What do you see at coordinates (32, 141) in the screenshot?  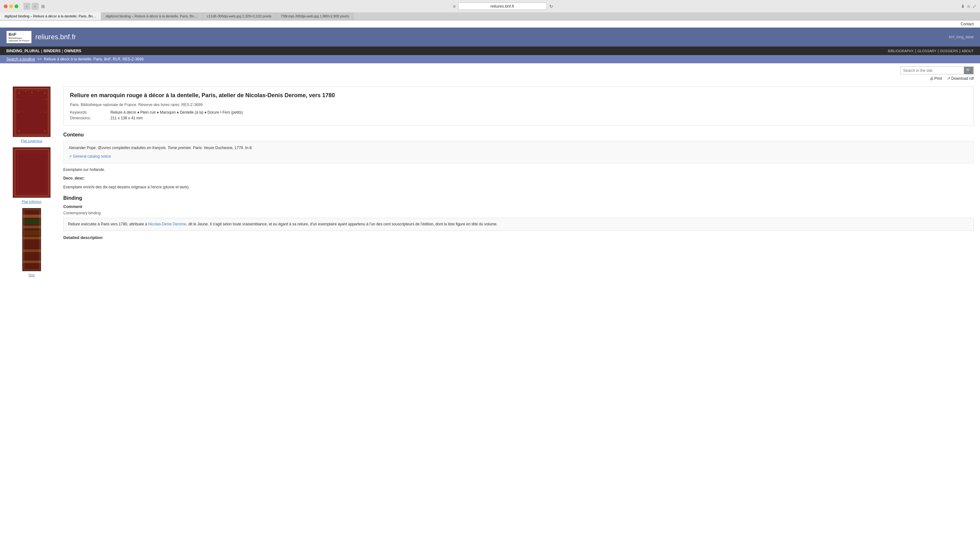 I see `thumb-label-plat-superieur: Plat supérieur` at bounding box center [32, 141].